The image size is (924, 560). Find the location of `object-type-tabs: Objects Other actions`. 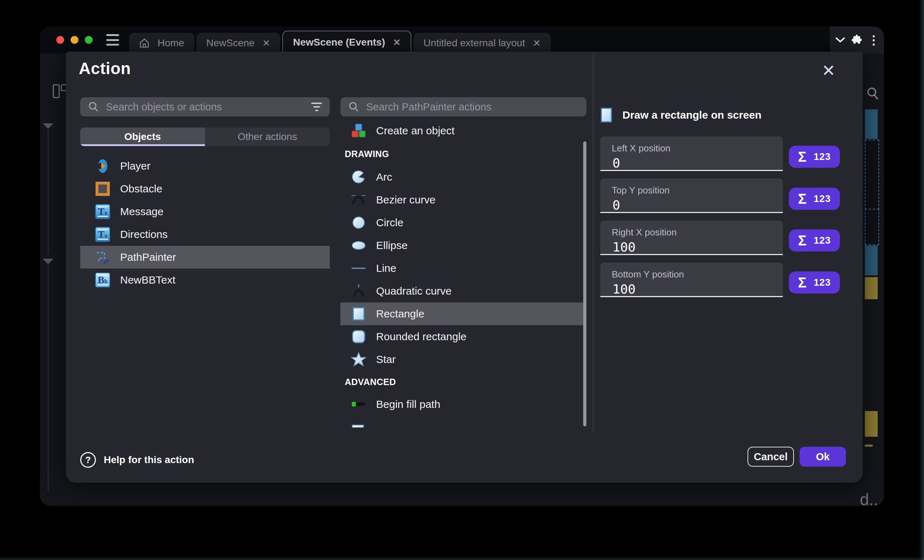

object-type-tabs: Objects Other actions is located at coordinates (205, 137).